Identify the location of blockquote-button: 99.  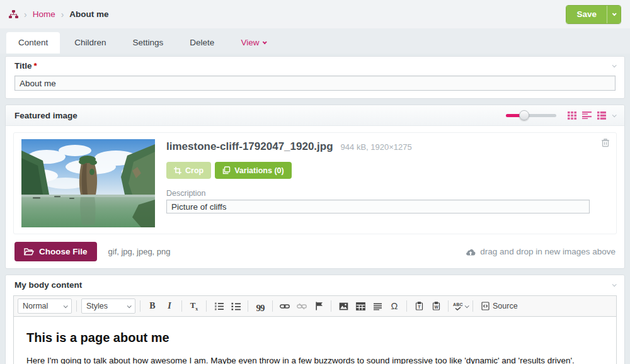
(260, 306).